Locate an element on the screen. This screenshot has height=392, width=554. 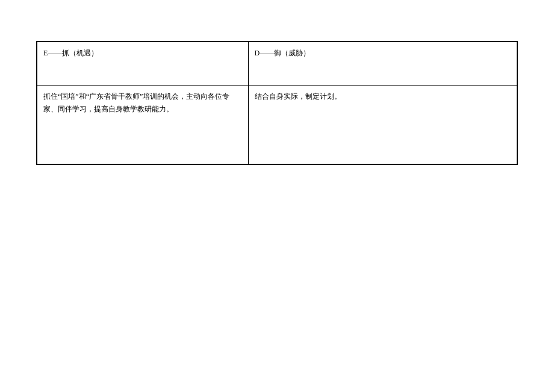
table-header-row: E——抓（机遇） D——御（威胁） is located at coordinates (277, 63).